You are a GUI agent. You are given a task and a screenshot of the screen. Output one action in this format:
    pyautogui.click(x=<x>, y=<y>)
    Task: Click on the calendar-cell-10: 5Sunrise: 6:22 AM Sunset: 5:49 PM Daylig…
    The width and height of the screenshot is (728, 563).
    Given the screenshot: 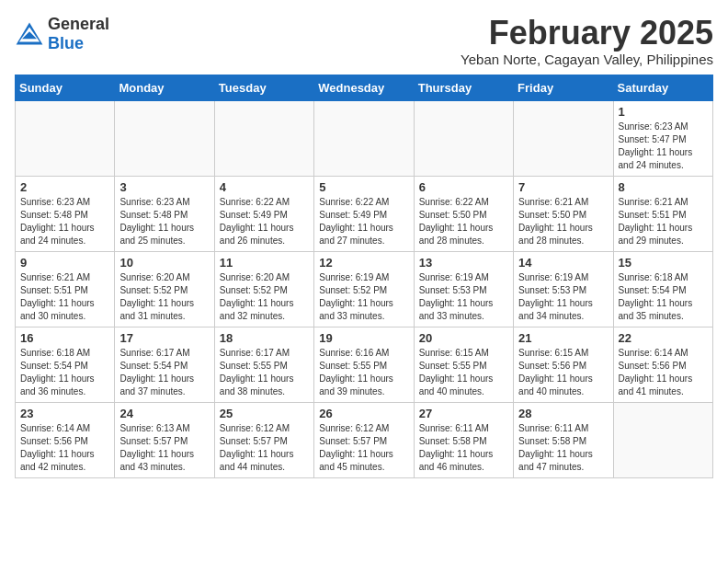 What is the action you would take?
    pyautogui.click(x=364, y=213)
    